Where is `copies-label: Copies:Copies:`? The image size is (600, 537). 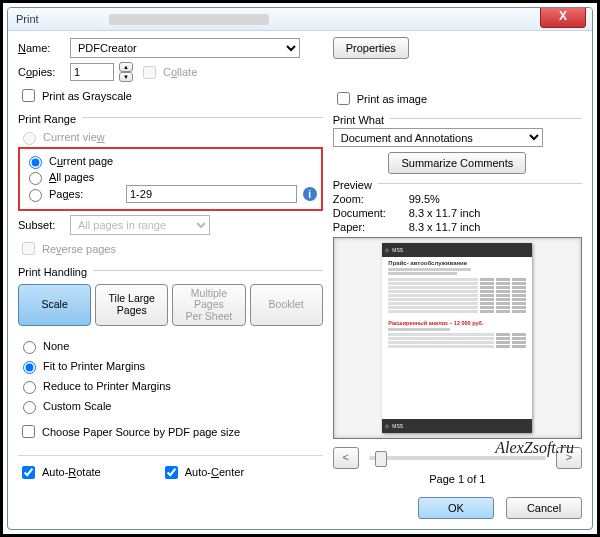 copies-label: Copies:Copies: is located at coordinates (41, 72).